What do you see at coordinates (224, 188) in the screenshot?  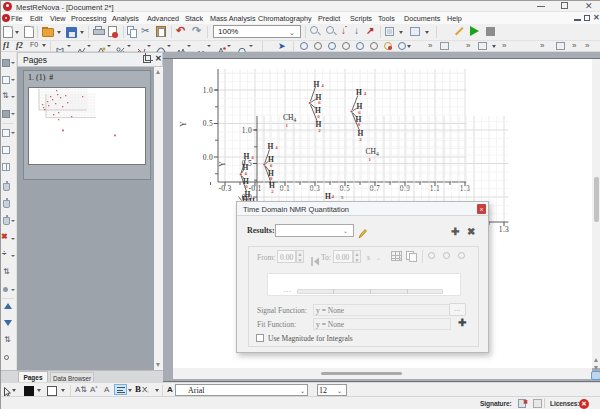 I see `svg-text: -0.3` at bounding box center [224, 188].